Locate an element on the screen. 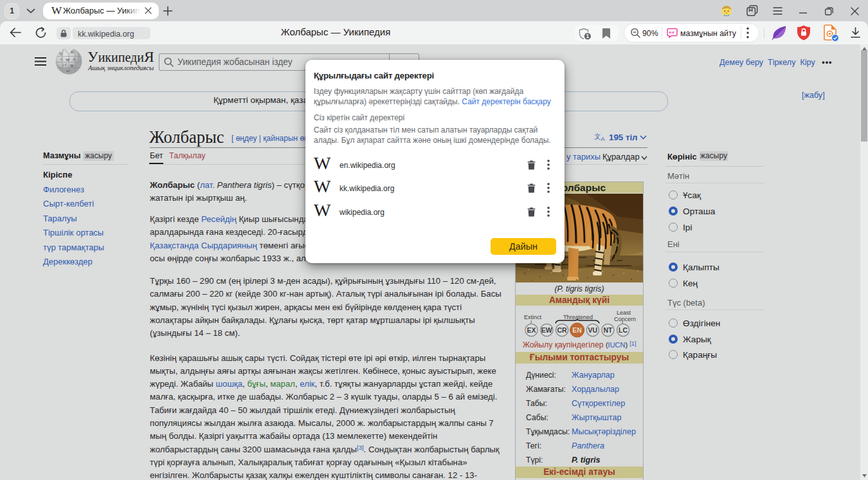 The height and width of the screenshot is (480, 868). svg-text: W is located at coordinates (68, 60).